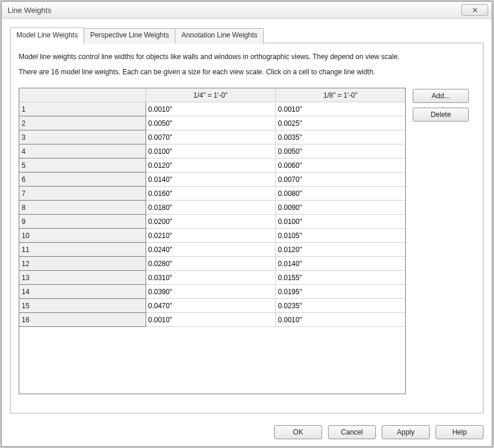 The image size is (494, 448). Describe the element at coordinates (340, 151) in the screenshot. I see `cell-scale-2: 0.0050"` at that location.